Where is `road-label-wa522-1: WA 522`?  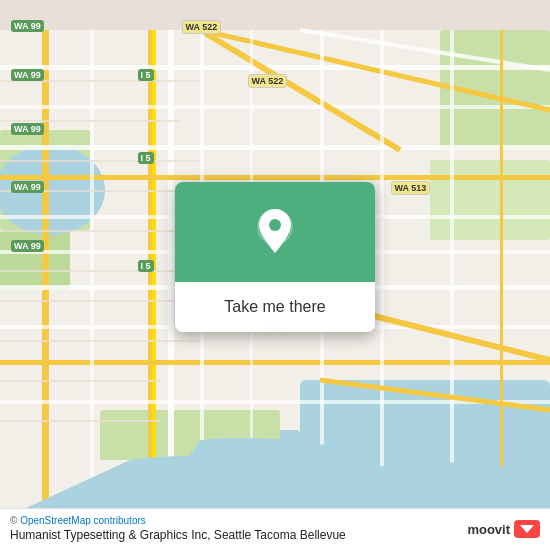 road-label-wa522-1: WA 522 is located at coordinates (202, 27).